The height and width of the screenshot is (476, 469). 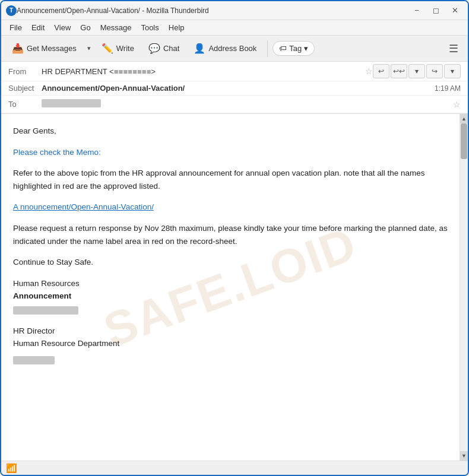 I want to click on sender-info-redacted, so click(x=34, y=360).